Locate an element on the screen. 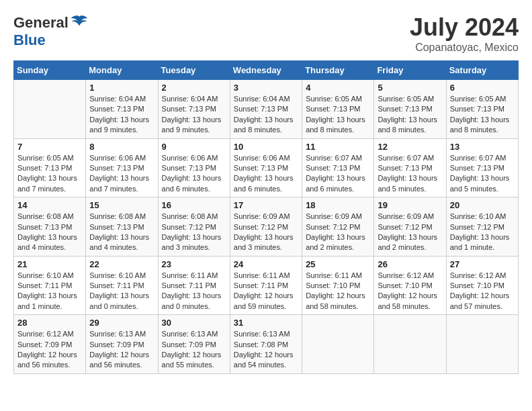  calendar-day-cell: 31Sunrise: 6:13 AM Sunset: 7:08 PM Dayli… is located at coordinates (266, 345).